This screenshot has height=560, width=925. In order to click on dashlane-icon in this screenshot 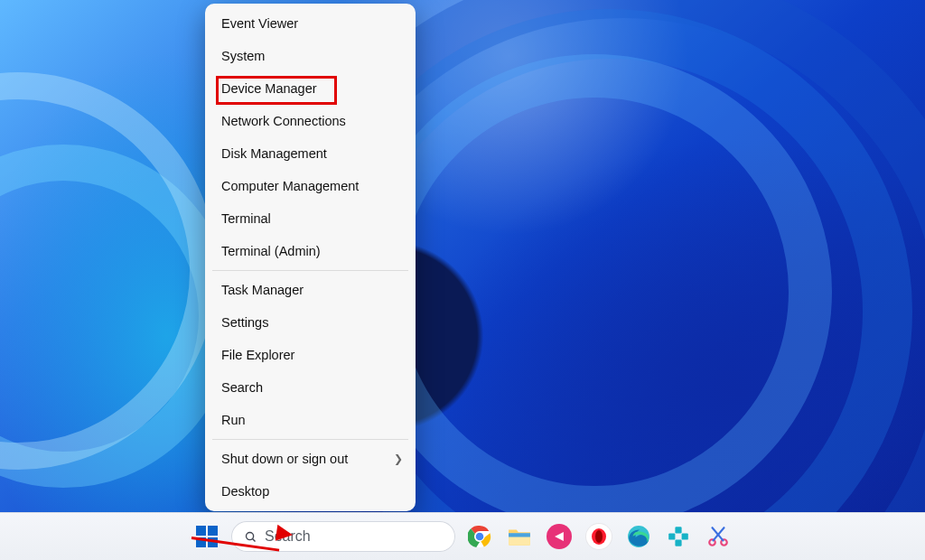, I will do `click(559, 537)`.